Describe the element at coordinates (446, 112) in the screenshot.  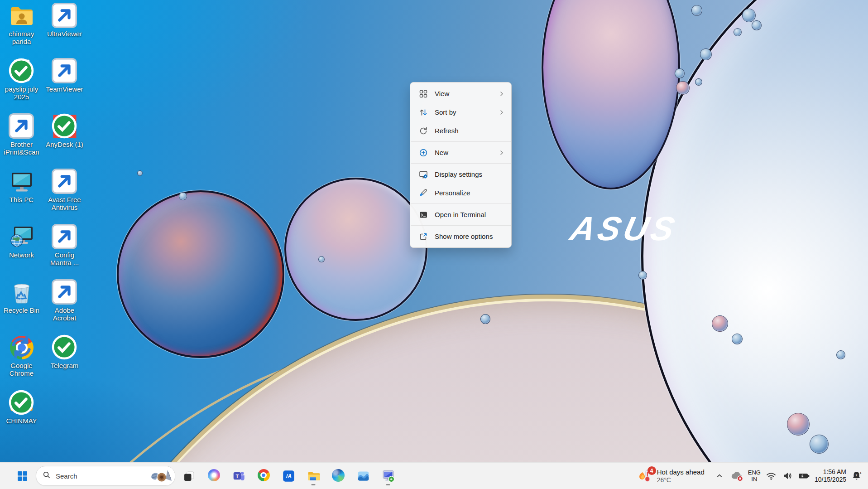
I see `menu-item-label: Sort by` at that location.